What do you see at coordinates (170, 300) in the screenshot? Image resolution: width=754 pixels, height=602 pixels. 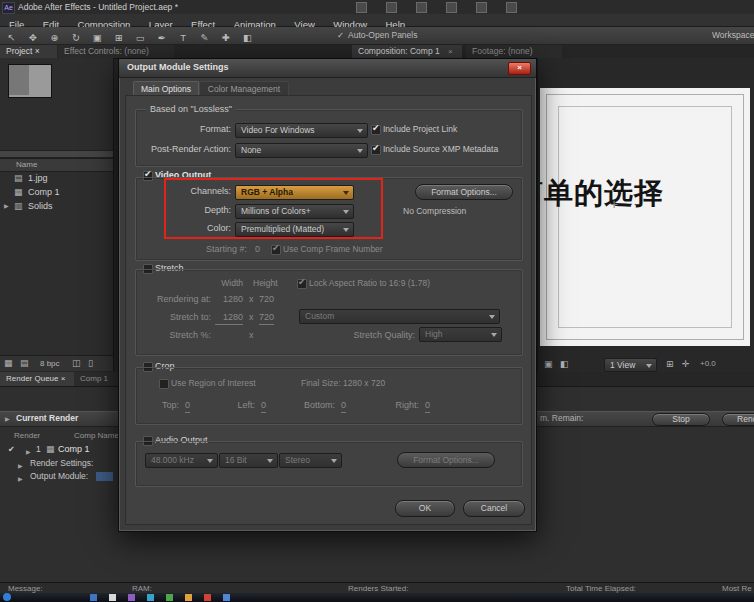 I see `rendering-at-label: Rendering at:` at bounding box center [170, 300].